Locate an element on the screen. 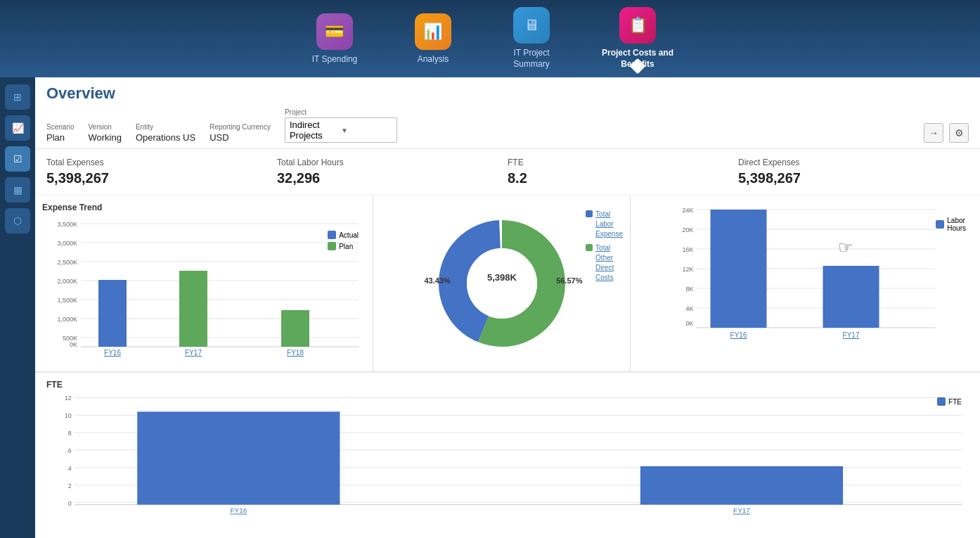  version-filter: Version Working is located at coordinates (104, 133).